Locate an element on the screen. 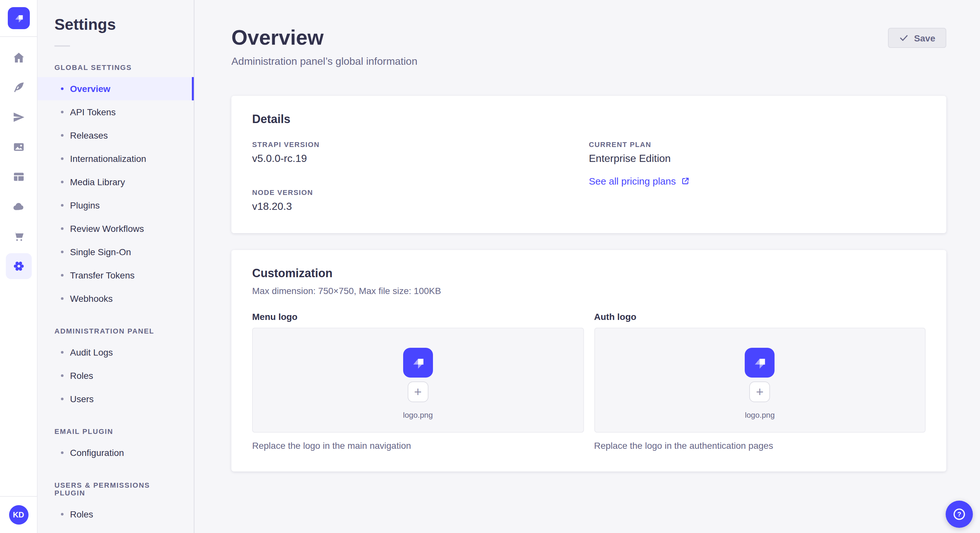 This screenshot has height=533, width=980. sidebar-item-audit-logs: Audit Logs is located at coordinates (116, 352).